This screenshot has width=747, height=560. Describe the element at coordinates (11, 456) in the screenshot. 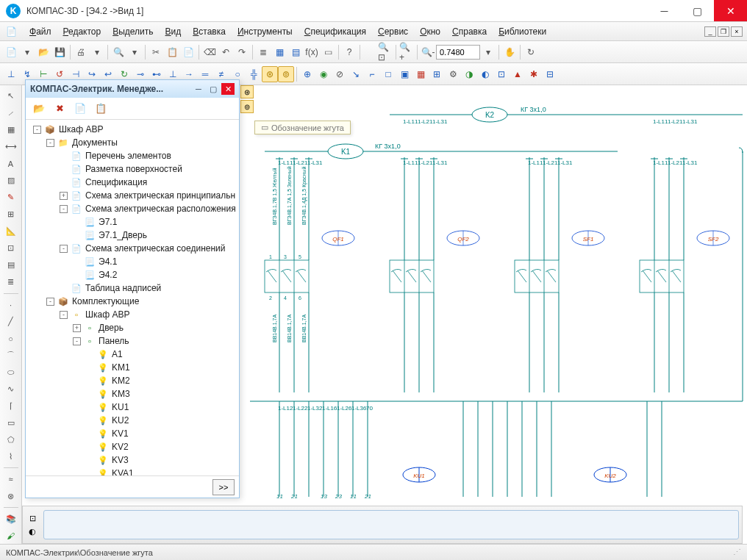

I see `vt-contour: ⌇` at that location.